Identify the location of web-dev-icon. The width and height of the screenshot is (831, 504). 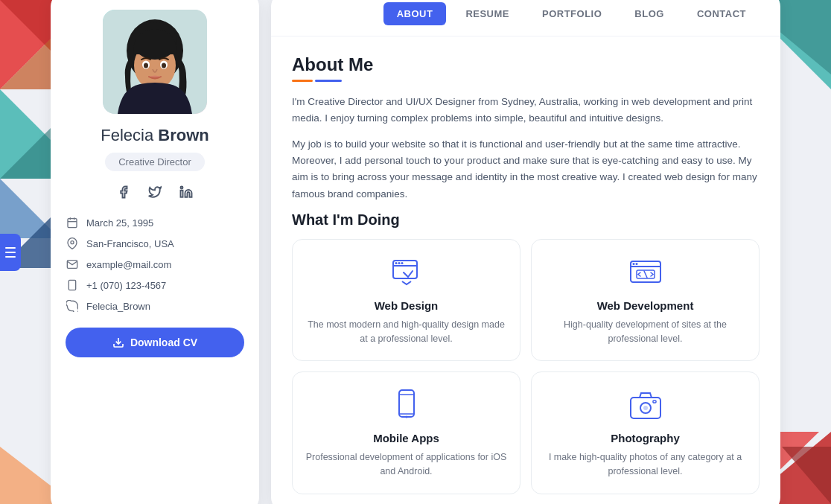
(646, 272).